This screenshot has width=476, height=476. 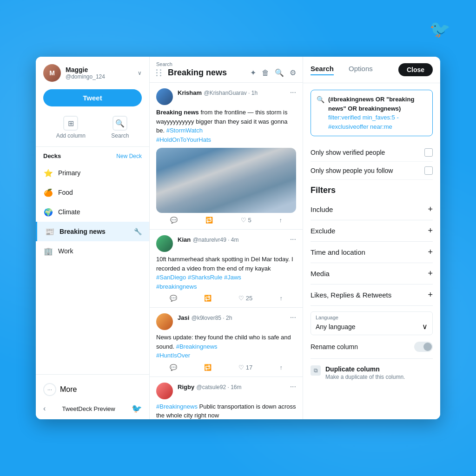 I want to click on only-follow-checkbox, so click(x=429, y=171).